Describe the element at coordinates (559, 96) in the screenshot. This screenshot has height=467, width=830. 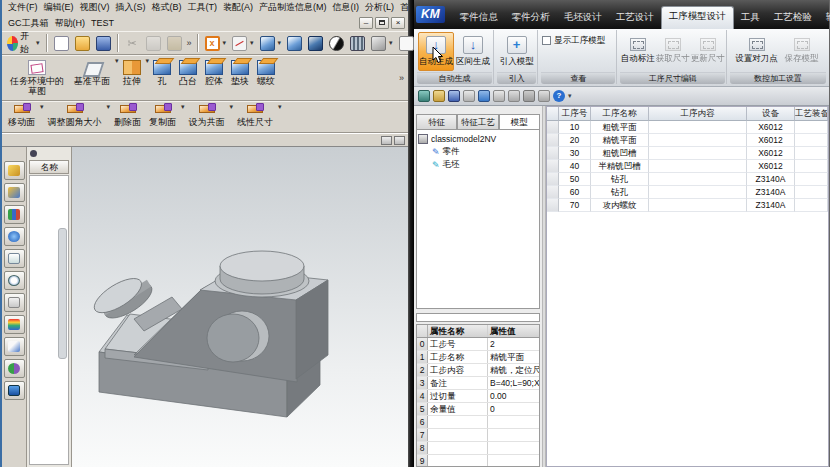
I see `help-icon: ?` at that location.